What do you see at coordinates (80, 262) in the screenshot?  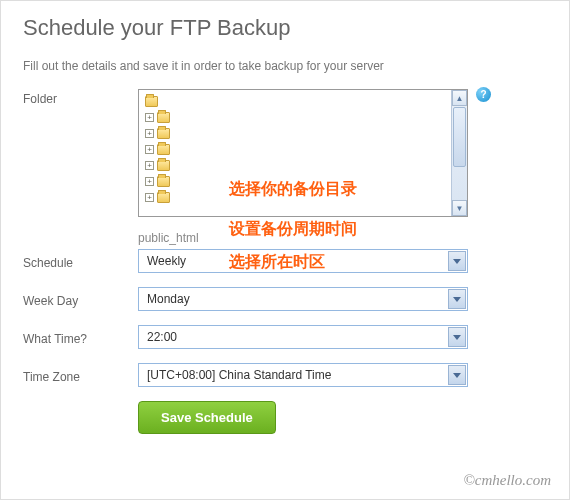 I see `schedule-label: Schedule` at bounding box center [80, 262].